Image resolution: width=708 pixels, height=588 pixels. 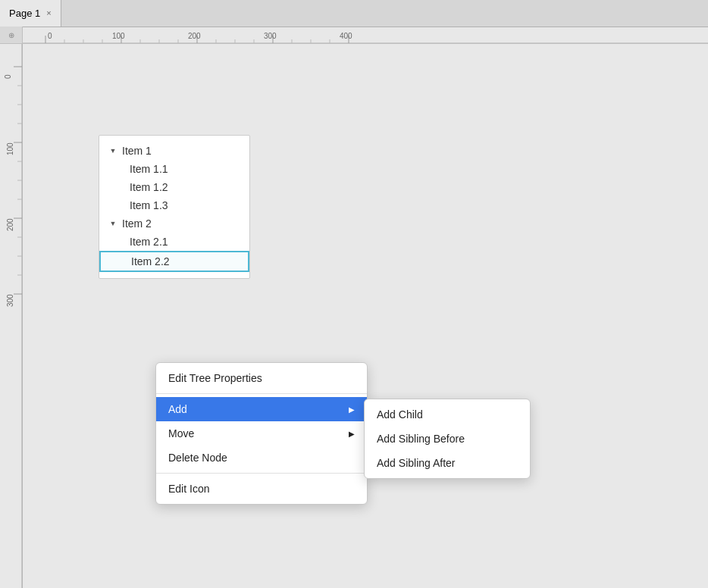 I want to click on menu-arrow-move: ▶, so click(x=352, y=433).